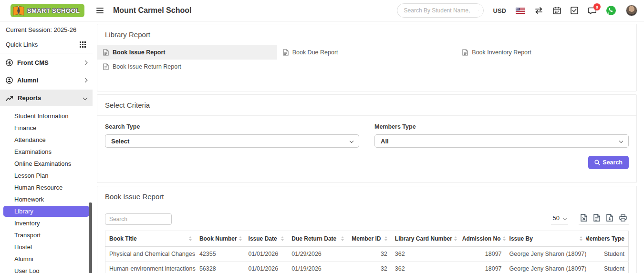  Describe the element at coordinates (46, 63) in the screenshot. I see `sidebar-group-front-cms: Front CMS` at that location.